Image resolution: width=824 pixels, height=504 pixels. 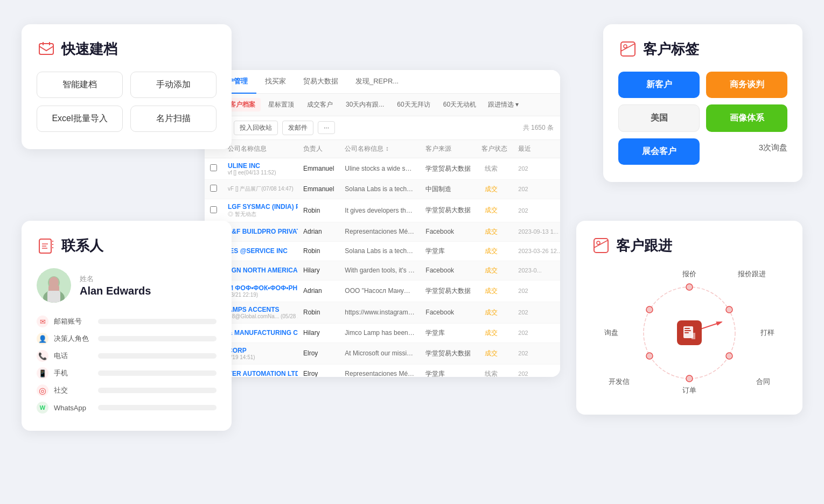 What do you see at coordinates (365, 104) in the screenshot?
I see `subtab-30days: 30天内有跟...` at bounding box center [365, 104].